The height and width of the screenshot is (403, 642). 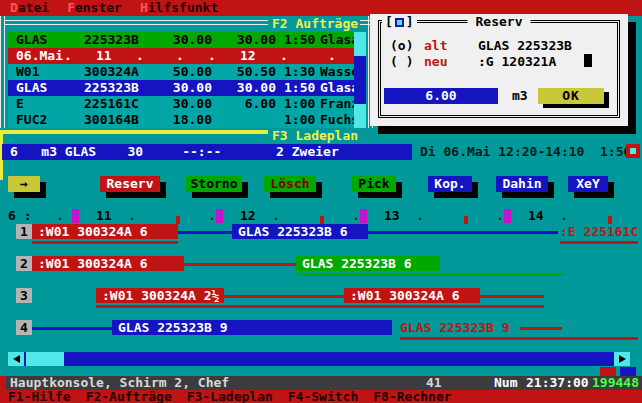 I want to click on marker-dot-icon, so click(x=633, y=151).